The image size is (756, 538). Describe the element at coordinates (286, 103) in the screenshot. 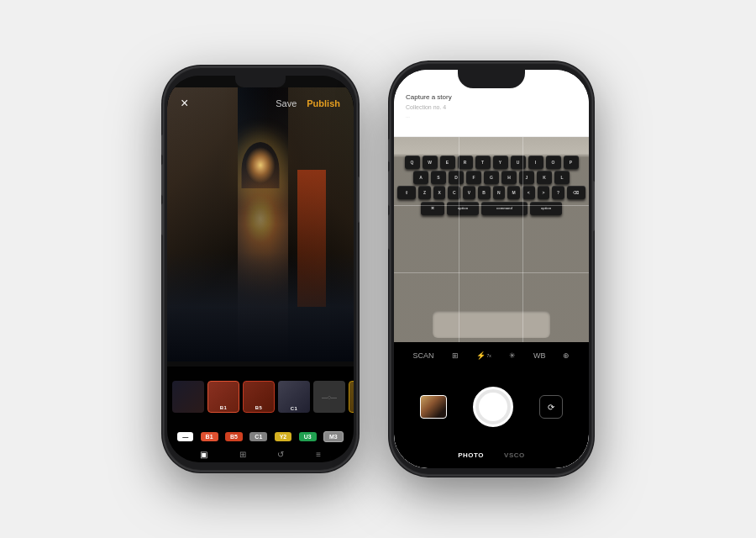

I see `save-button: Save` at that location.